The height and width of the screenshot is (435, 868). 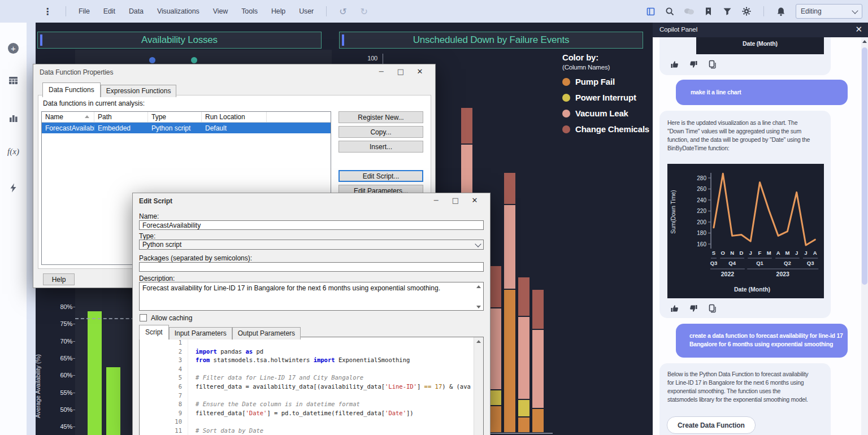 What do you see at coordinates (670, 11) in the screenshot?
I see `search-icon` at bounding box center [670, 11].